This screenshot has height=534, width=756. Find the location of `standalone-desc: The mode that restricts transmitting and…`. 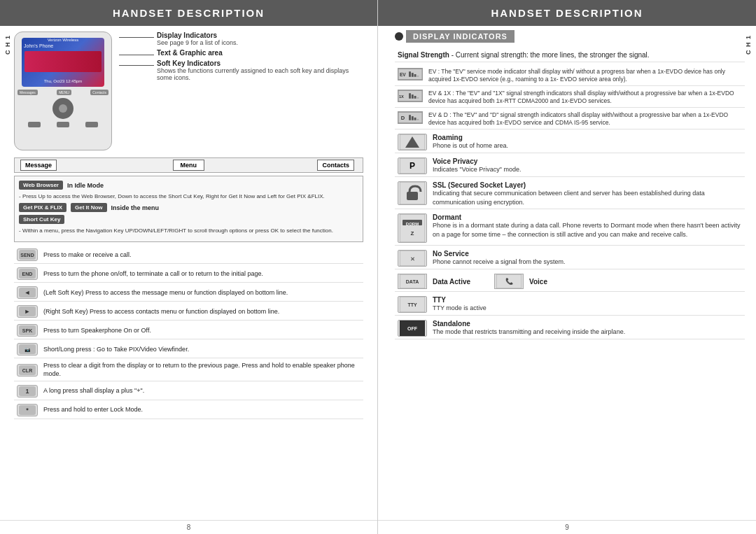

standalone-desc: The mode that restricts transmitting and… is located at coordinates (587, 332).